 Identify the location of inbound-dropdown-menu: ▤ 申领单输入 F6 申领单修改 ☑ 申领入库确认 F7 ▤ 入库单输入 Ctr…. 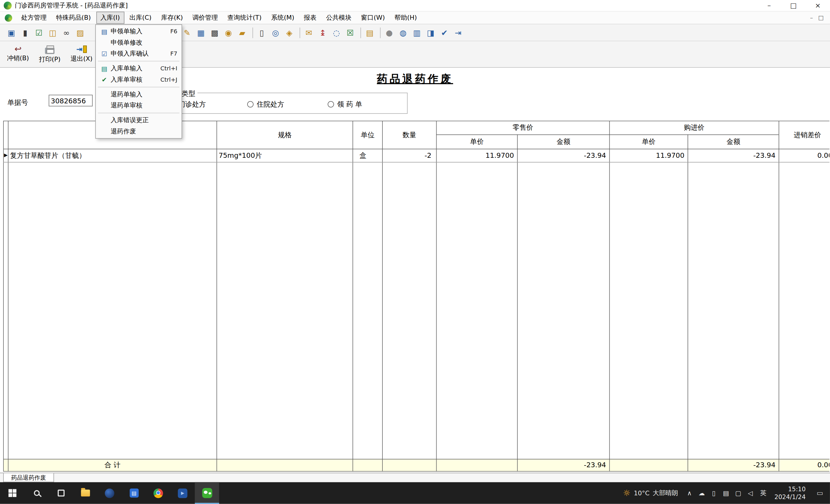
(139, 82).